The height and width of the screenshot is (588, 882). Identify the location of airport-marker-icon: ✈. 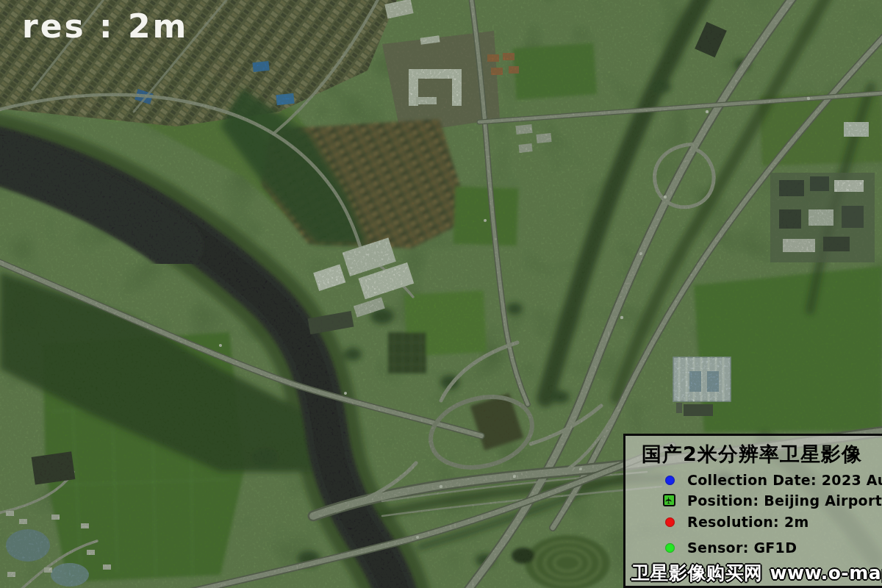
(669, 500).